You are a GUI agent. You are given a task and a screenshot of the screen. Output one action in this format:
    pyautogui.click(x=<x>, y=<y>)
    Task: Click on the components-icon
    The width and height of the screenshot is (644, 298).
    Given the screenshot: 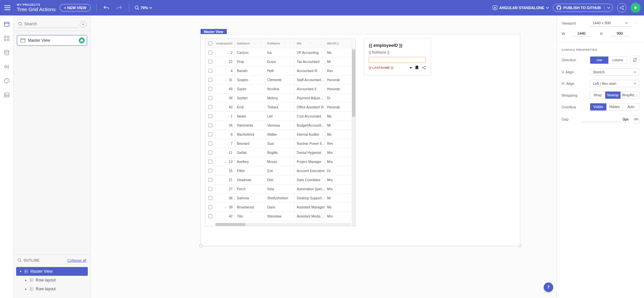 What is the action you would take?
    pyautogui.click(x=7, y=38)
    